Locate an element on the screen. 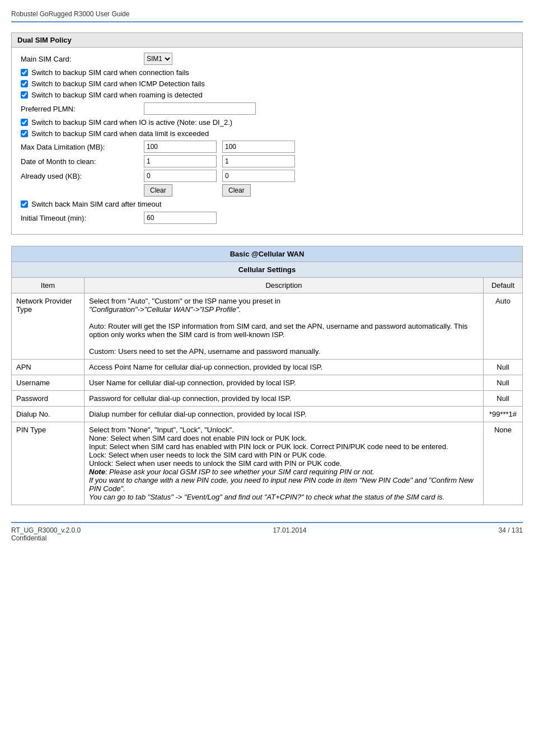  footer-confidential: Confidential is located at coordinates (46, 538).